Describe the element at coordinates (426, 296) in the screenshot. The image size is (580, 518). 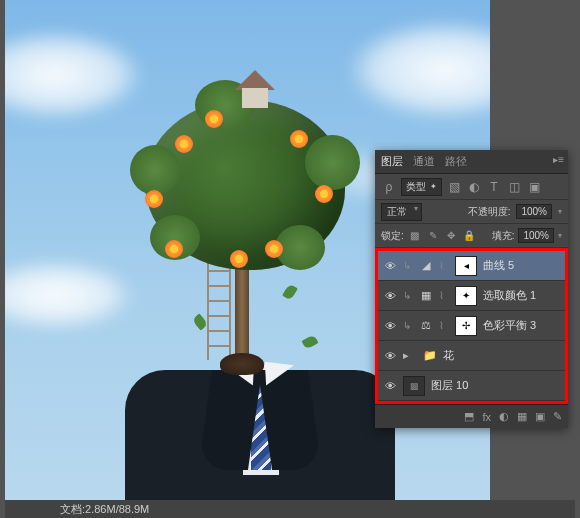
I see `adjustment-icon: ▦` at that location.